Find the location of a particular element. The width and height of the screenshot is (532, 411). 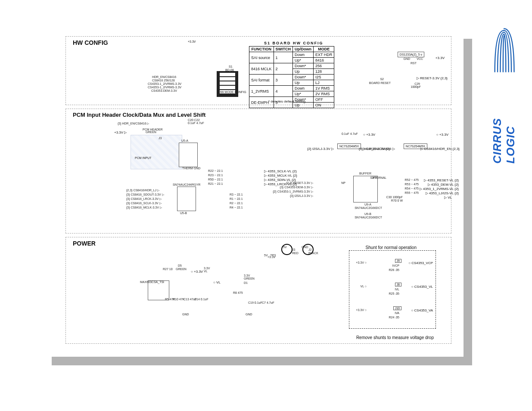

buf-in-3: {3} I2S/LJ-3.3V ▷ is located at coordinates (302, 196).